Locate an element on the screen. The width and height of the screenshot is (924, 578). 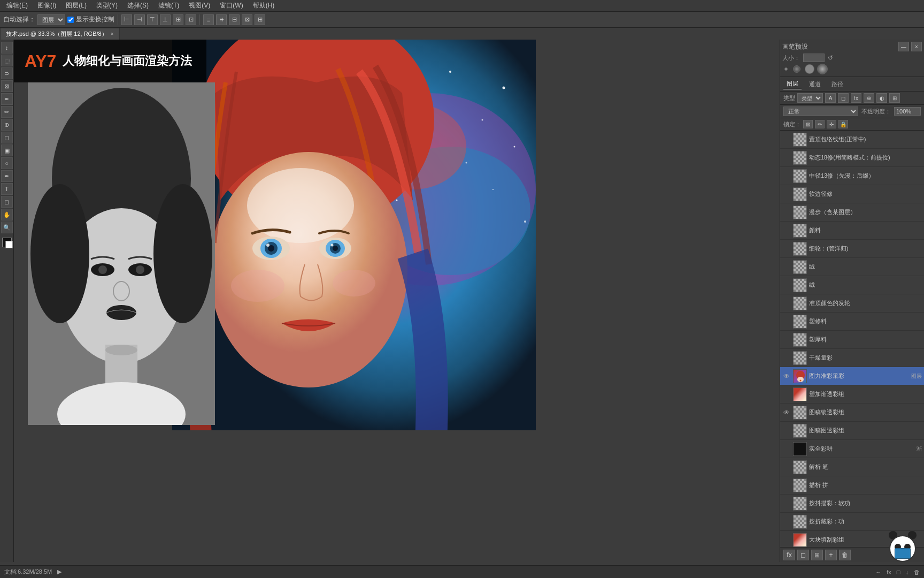
layer-item-4: 软边径修 is located at coordinates (852, 194).